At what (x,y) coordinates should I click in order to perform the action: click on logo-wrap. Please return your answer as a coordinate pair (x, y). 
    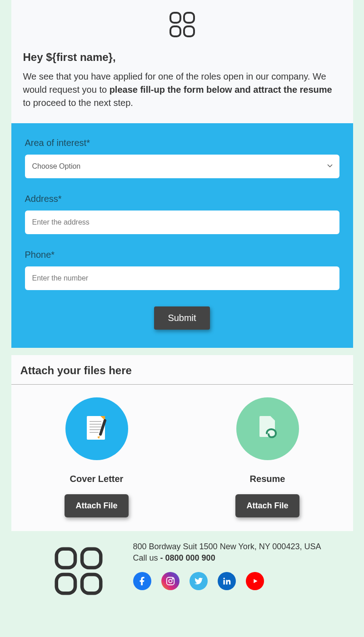
    Looking at the image, I should click on (182, 30).